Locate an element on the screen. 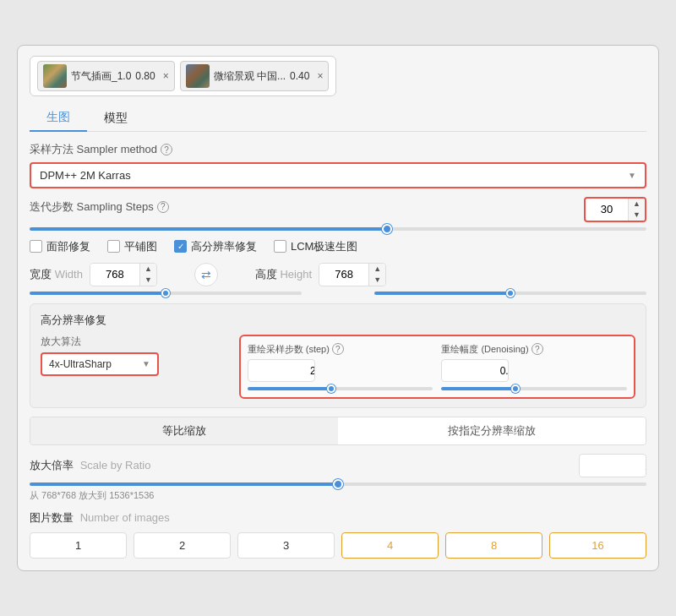  checkbox-tiling-label: 平铺图 is located at coordinates (140, 247).